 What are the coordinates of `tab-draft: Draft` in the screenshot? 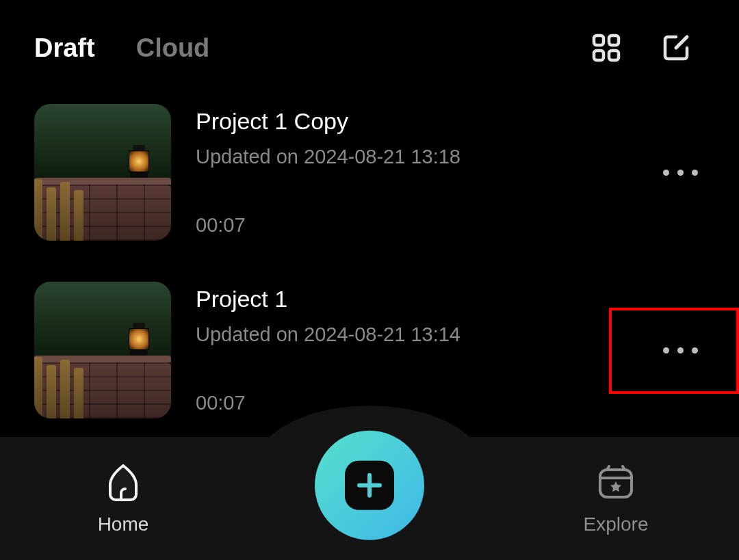 It's located at (64, 48).